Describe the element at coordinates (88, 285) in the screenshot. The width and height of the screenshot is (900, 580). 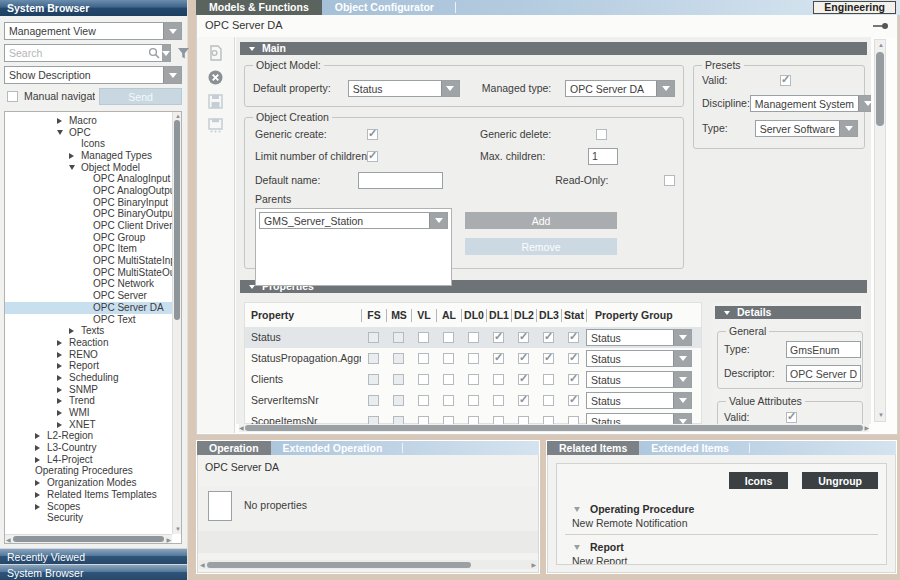
I see `tree-item-opc-network: OPC Network` at that location.